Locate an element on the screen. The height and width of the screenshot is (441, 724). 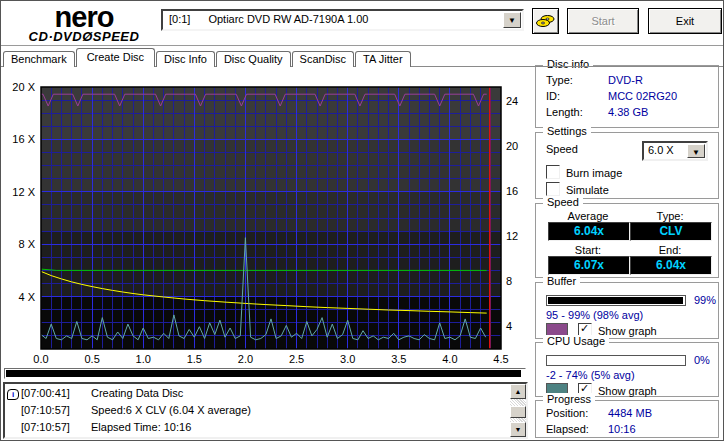
y-axis-right-tick: 4 is located at coordinates (509, 326).